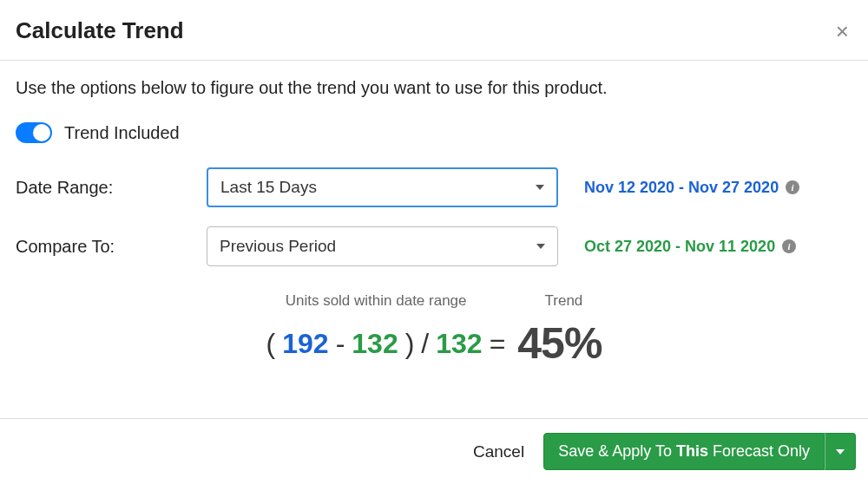 The height and width of the screenshot is (484, 868). What do you see at coordinates (377, 301) in the screenshot?
I see `units-sold-heading: Units sold within date range` at bounding box center [377, 301].